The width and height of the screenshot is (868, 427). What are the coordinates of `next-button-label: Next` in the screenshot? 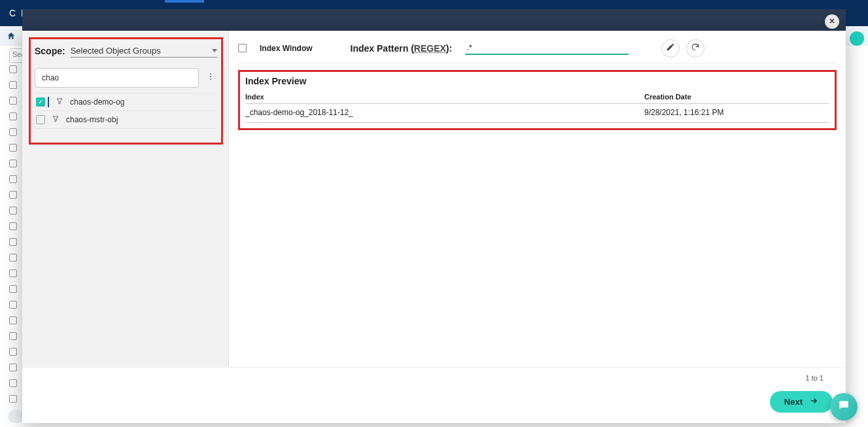 It's located at (793, 401).